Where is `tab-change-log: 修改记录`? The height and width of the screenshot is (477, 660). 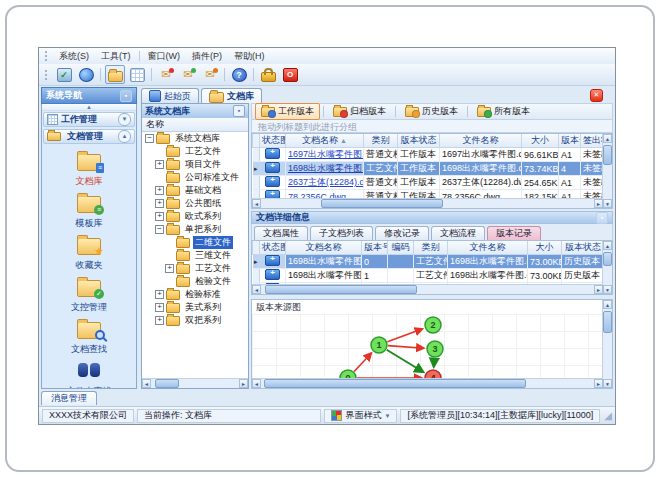
tab-change-log: 修改记录 is located at coordinates (402, 233).